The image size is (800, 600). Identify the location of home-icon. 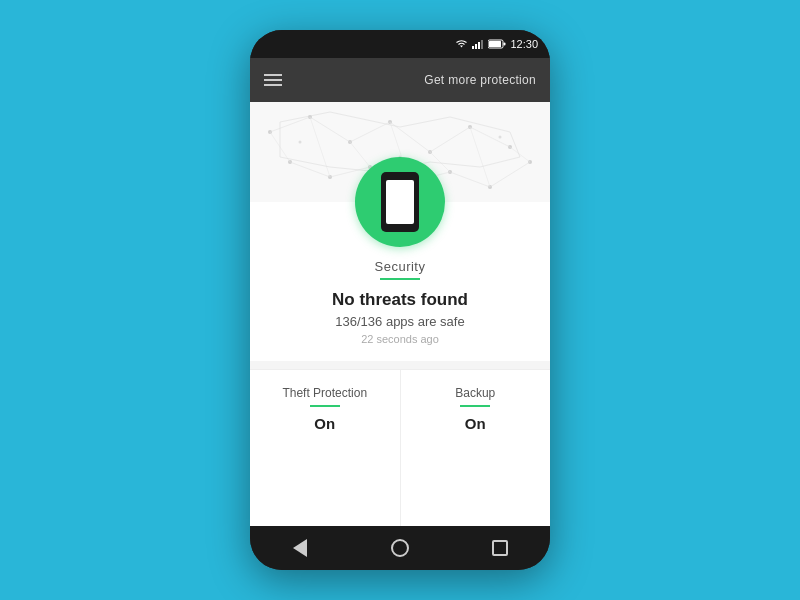
(400, 548).